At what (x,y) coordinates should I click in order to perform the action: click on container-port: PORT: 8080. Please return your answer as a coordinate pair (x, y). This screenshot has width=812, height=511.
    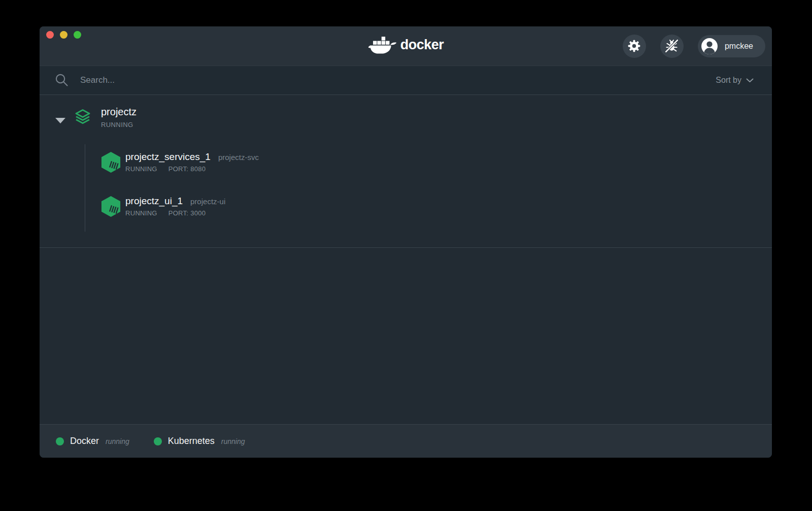
    Looking at the image, I should click on (187, 169).